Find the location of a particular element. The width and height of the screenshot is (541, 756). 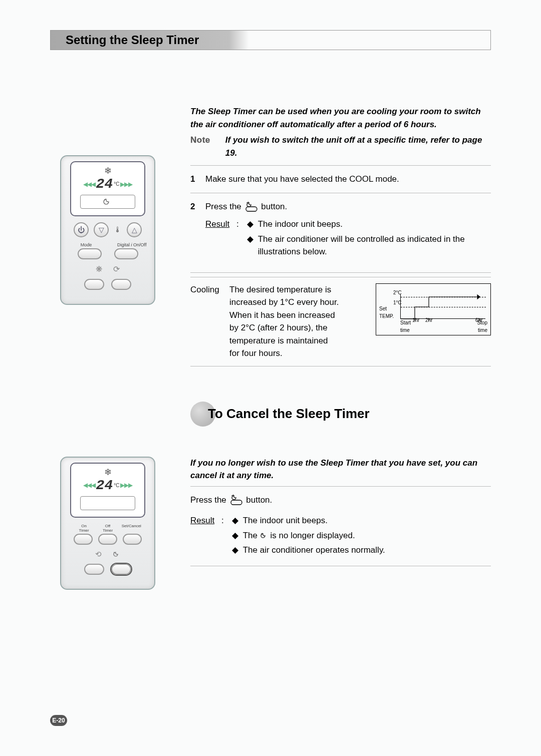

bullet2-before: The is located at coordinates (250, 536).